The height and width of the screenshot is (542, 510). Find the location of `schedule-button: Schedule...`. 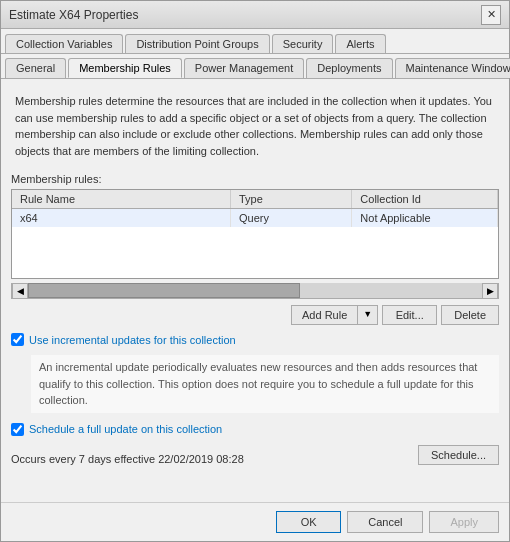

schedule-button: Schedule... is located at coordinates (458, 455).